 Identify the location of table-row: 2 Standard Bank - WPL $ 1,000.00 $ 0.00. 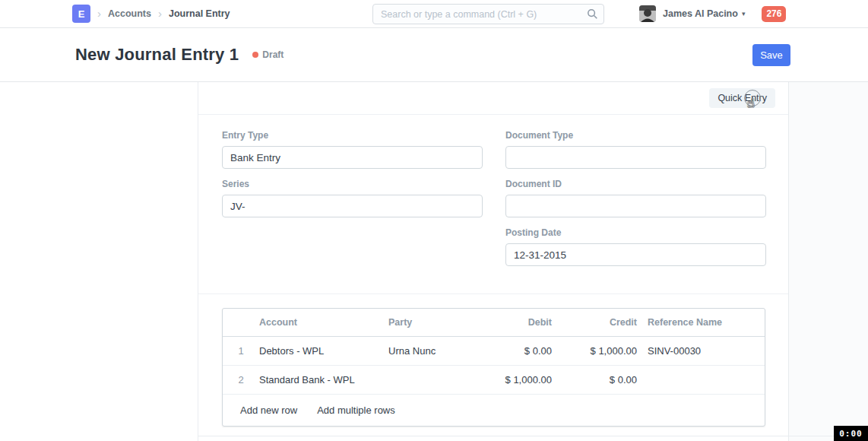
(494, 380).